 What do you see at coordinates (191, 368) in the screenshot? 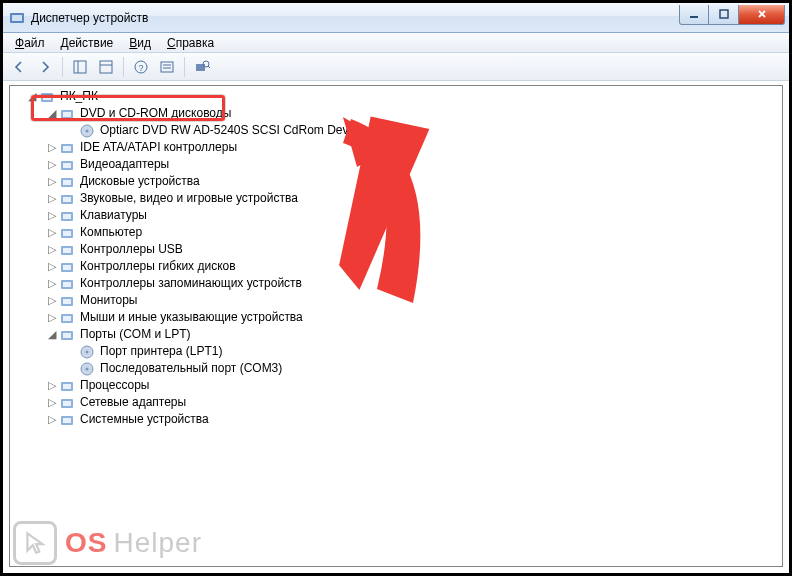
I see `tree-device-label: Последовательный порт (COM3)` at bounding box center [191, 368].